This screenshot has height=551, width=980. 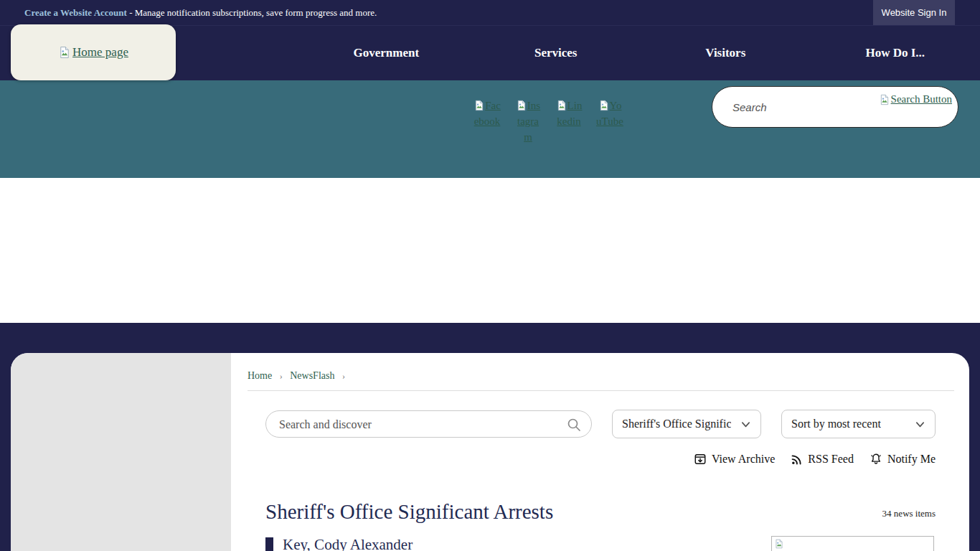 What do you see at coordinates (797, 107) in the screenshot?
I see `site-search-input` at bounding box center [797, 107].